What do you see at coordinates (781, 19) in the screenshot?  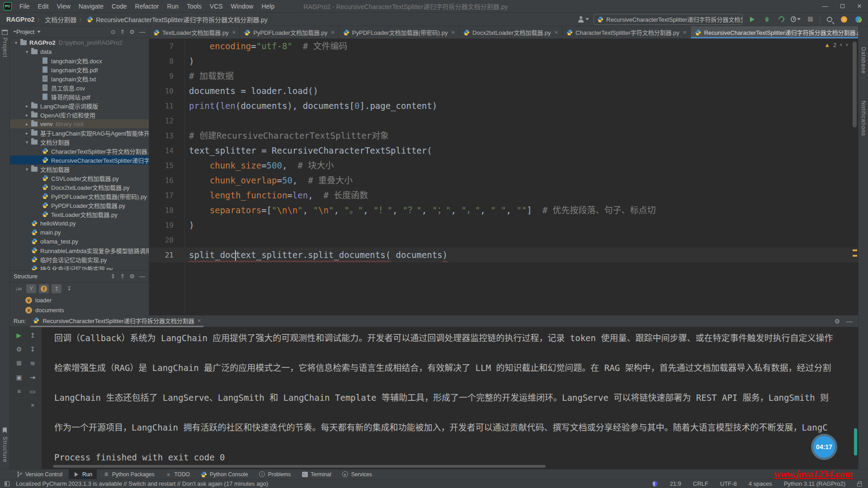 I see `coverage-button` at bounding box center [781, 19].